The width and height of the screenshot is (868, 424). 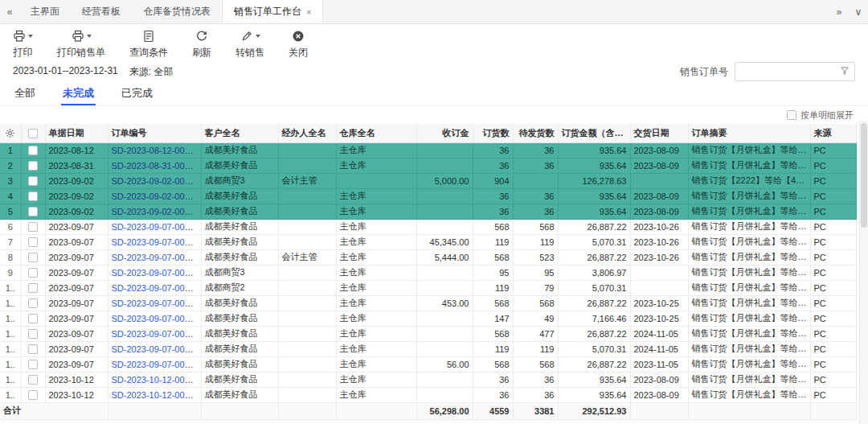 I want to click on col-warehouse: 仓库全名, so click(x=376, y=134).